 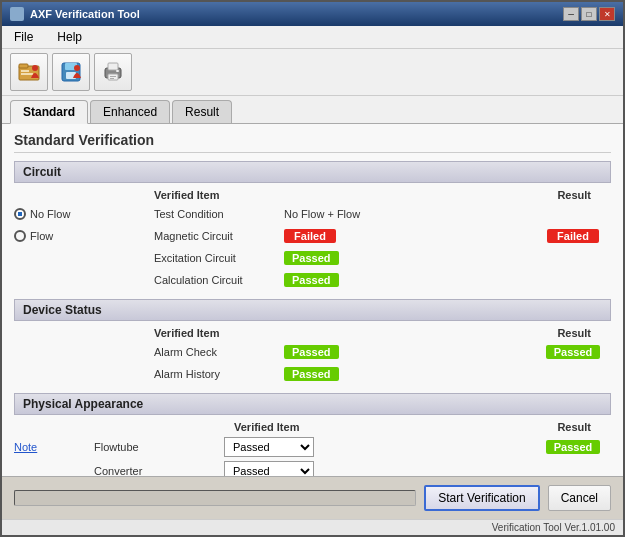 What do you see at coordinates (312, 172) in the screenshot?
I see `circuit-section-header: Circuit` at bounding box center [312, 172].